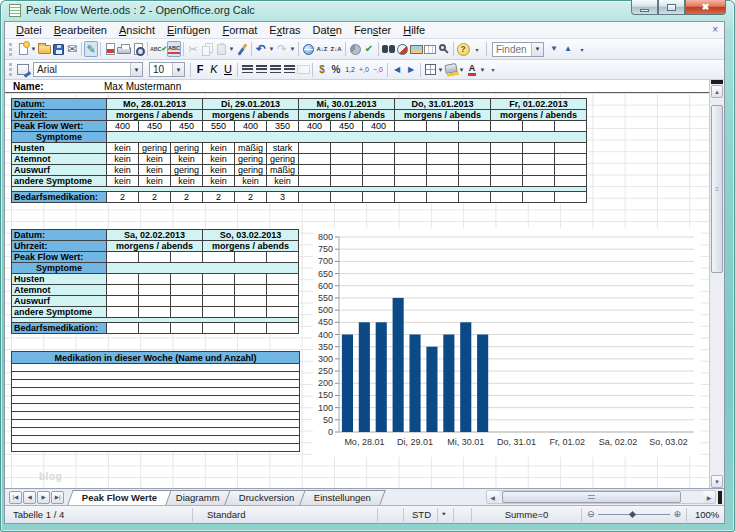 This screenshot has width=735, height=532. I want to click on standard-format-icon: 1,2, so click(350, 70).